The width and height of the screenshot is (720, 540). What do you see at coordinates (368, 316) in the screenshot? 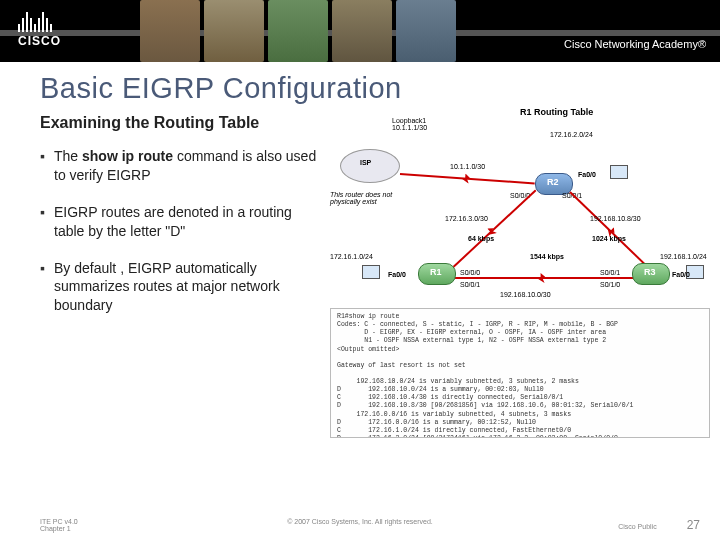
I see `cli-prompt: R1#show ip route` at bounding box center [368, 316].